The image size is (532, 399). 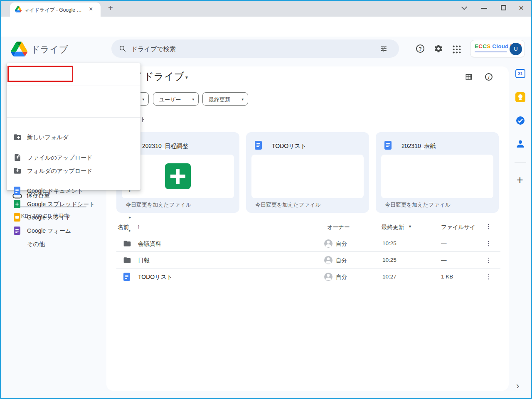 I want to click on filter-chip-people: ユーザー ▾, so click(x=176, y=99).